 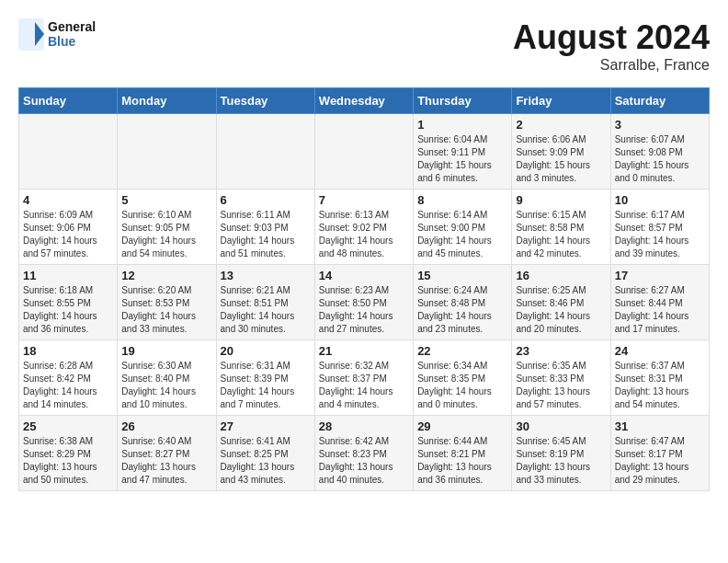 What do you see at coordinates (57, 35) in the screenshot?
I see `logo: General Blue` at bounding box center [57, 35].